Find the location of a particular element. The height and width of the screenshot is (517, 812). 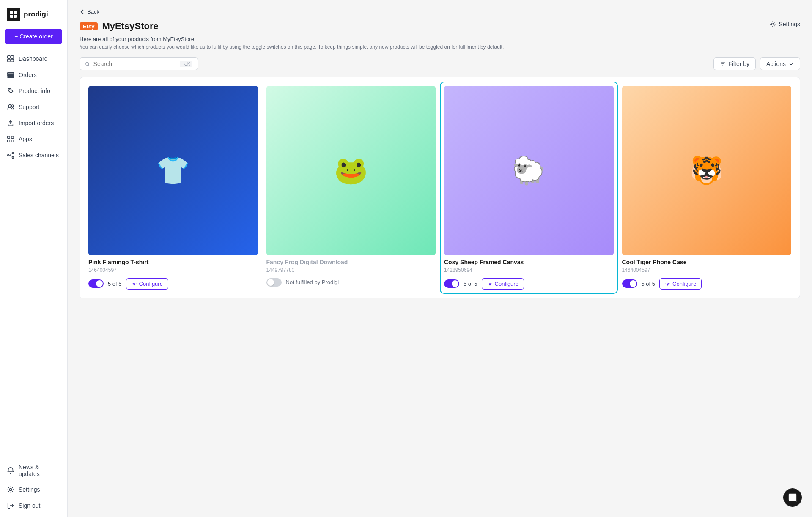

back-link: Back is located at coordinates (440, 12).